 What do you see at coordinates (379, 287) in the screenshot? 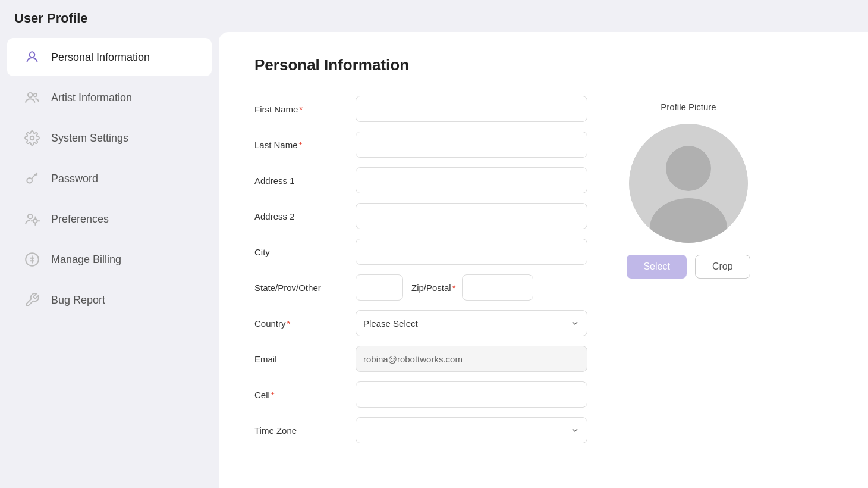
I see `state-input` at bounding box center [379, 287].